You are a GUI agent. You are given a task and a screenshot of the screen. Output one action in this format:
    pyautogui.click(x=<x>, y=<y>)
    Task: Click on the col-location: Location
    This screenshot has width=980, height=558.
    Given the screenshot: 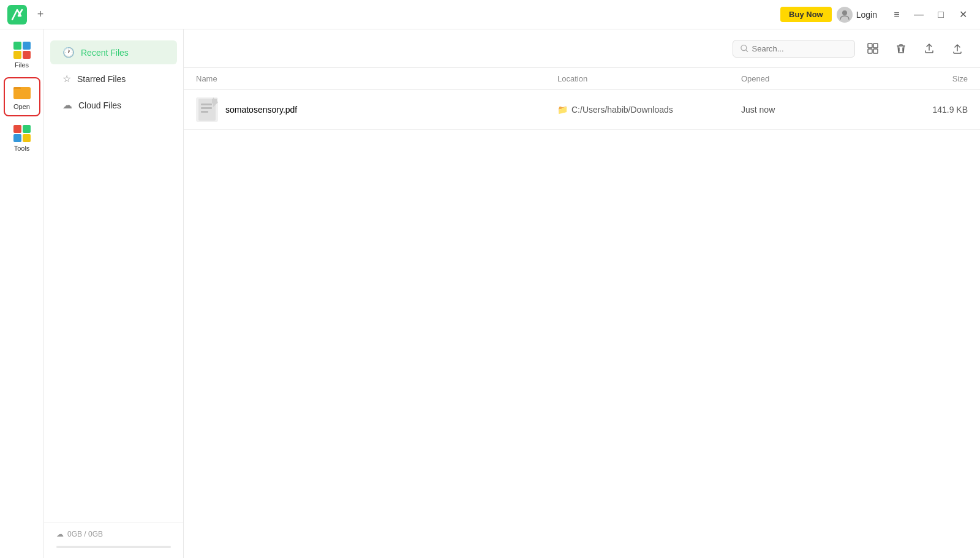 What is the action you would take?
    pyautogui.click(x=649, y=78)
    